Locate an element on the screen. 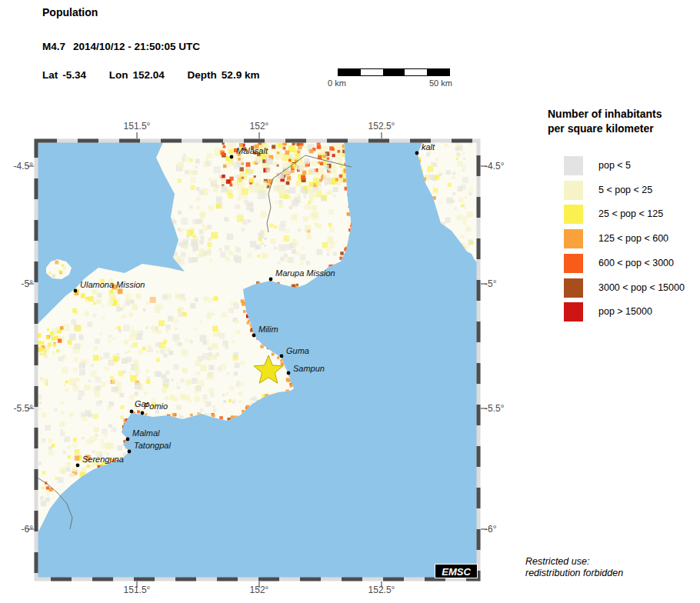  city-label: Guma is located at coordinates (298, 351).